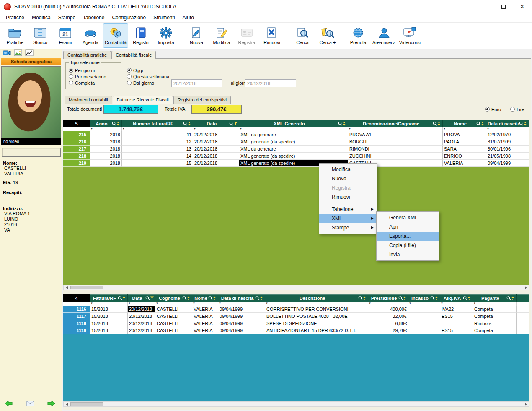 This screenshot has width=532, height=411. I want to click on radio-per-mese-anno: Per mese/anno, so click(88, 76).